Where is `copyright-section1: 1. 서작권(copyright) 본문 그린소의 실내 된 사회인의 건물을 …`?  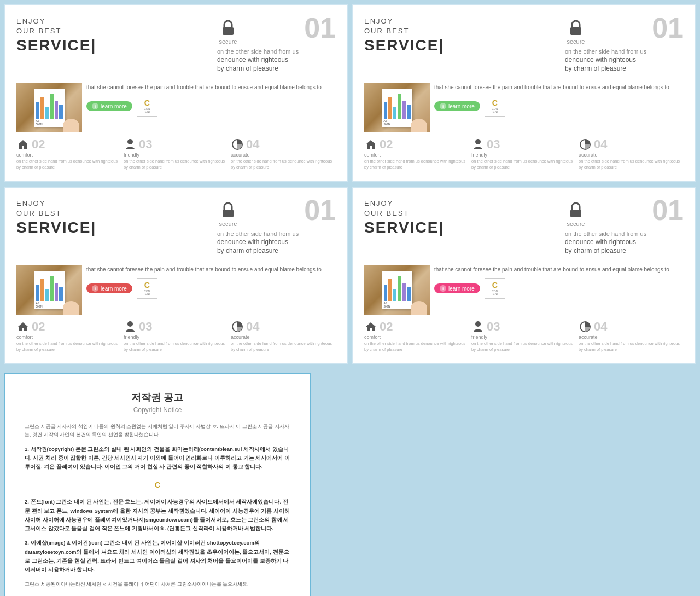 copyright-section1: 1. 서작권(copyright) 본문 그린소의 실내 된 사회인의 건물을 … is located at coordinates (158, 459).